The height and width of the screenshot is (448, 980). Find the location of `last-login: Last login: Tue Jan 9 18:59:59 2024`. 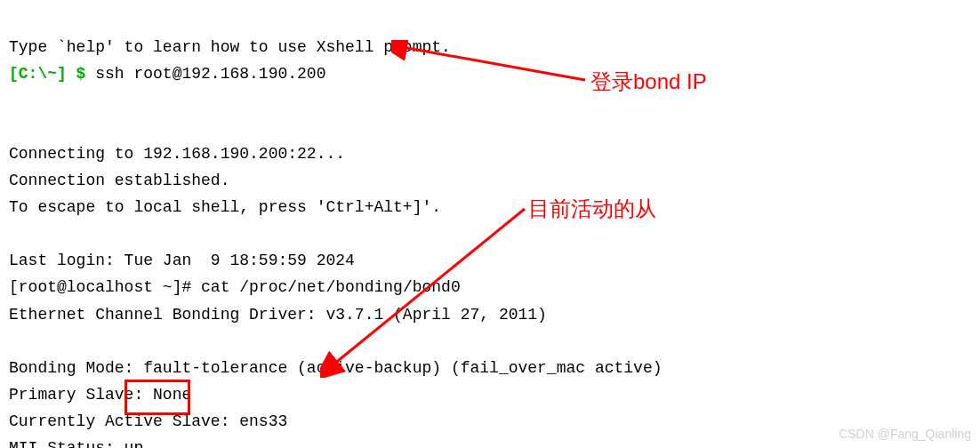

last-login: Last login: Tue Jan 9 18:59:59 2024 is located at coordinates (181, 260).